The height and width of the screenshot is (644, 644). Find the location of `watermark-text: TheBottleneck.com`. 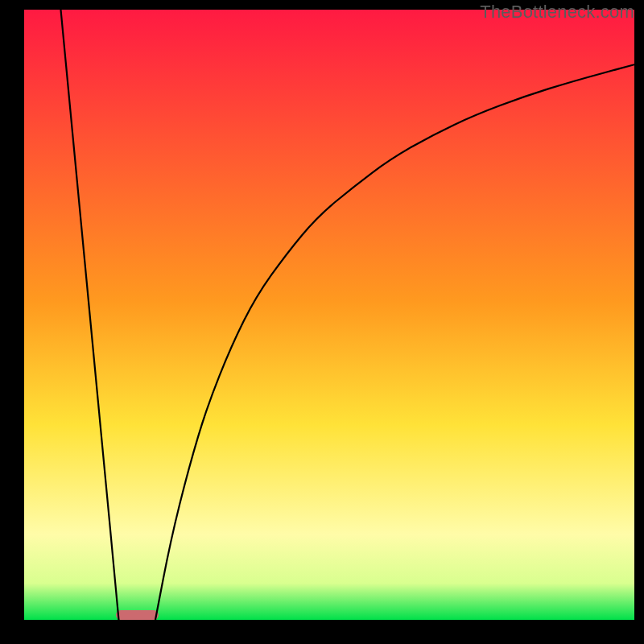

watermark-text: TheBottleneck.com is located at coordinates (557, 12).